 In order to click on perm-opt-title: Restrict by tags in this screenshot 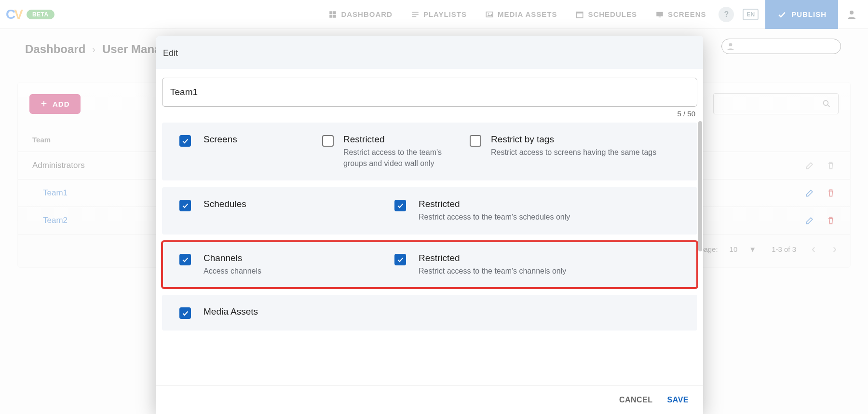, I will do `click(574, 139)`.